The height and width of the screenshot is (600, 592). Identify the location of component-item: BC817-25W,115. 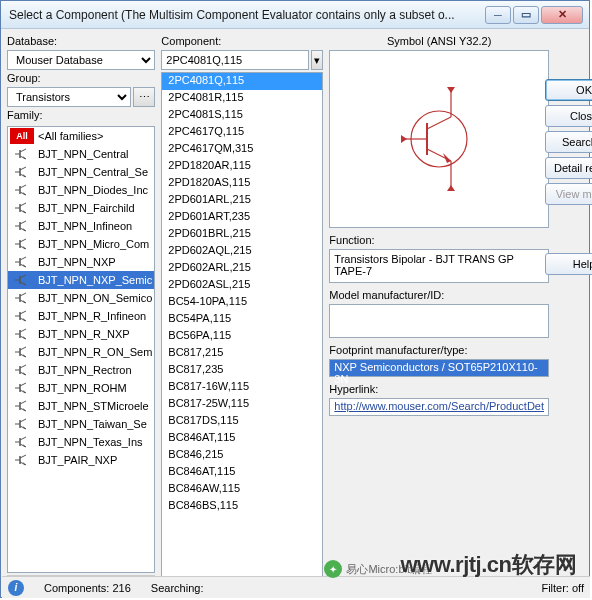
(242, 404).